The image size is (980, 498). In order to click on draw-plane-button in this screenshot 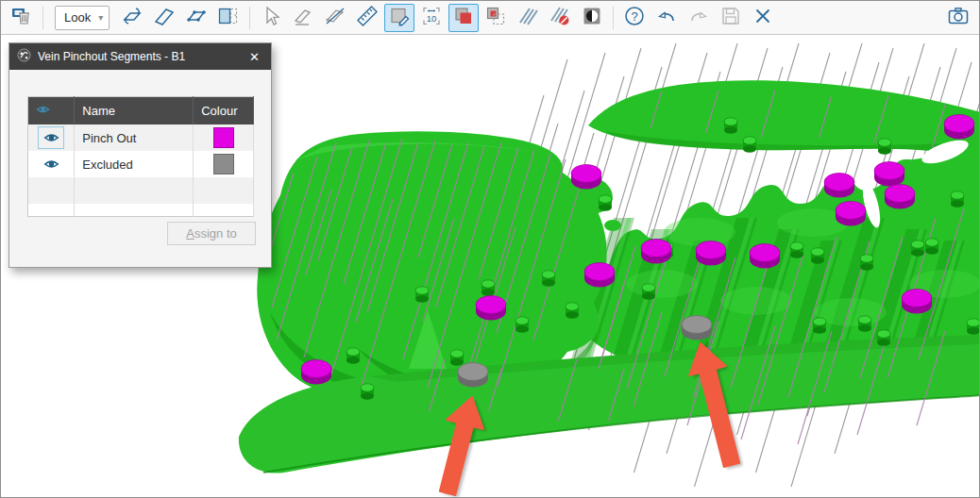, I will do `click(164, 18)`.